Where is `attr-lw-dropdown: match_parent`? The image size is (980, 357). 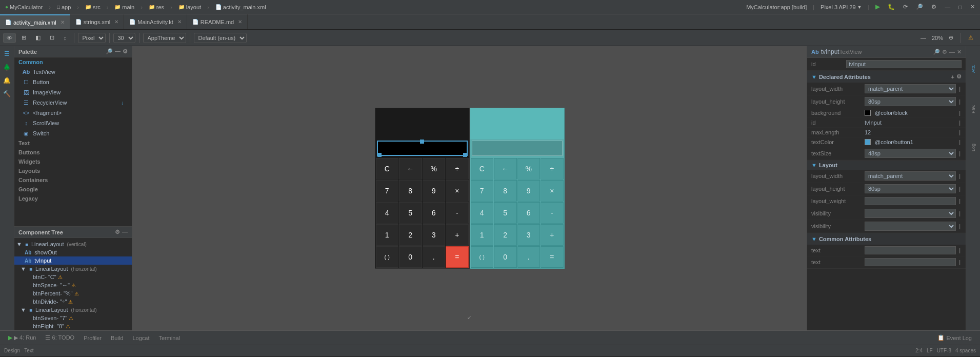
attr-lw-dropdown: match_parent is located at coordinates (910, 176).